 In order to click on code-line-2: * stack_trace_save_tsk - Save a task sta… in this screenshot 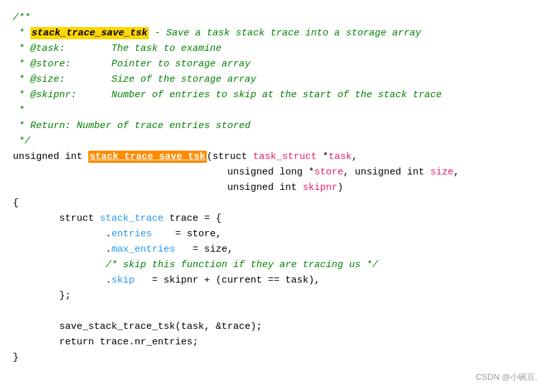, I will do `click(274, 33)`.